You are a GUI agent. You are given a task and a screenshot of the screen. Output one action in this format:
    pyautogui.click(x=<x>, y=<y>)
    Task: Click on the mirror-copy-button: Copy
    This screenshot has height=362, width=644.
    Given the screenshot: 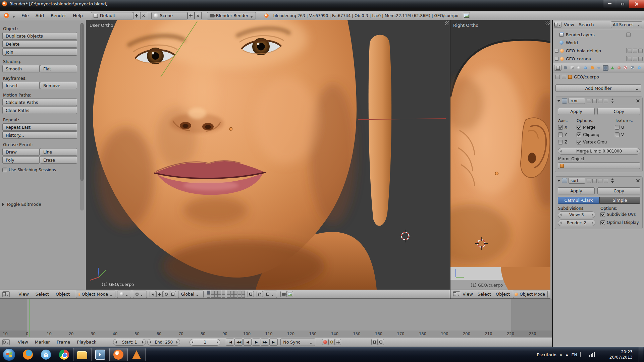 What is the action you would take?
    pyautogui.click(x=619, y=111)
    